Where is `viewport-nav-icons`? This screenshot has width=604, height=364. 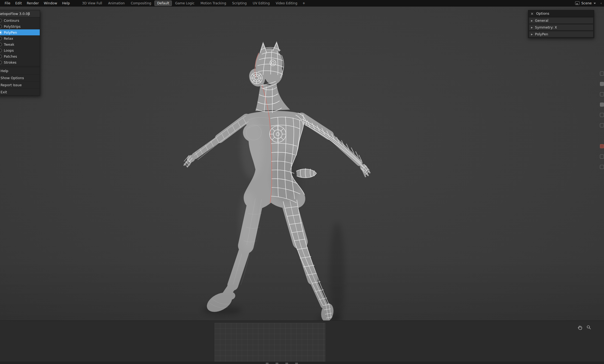 viewport-nav-icons is located at coordinates (584, 327).